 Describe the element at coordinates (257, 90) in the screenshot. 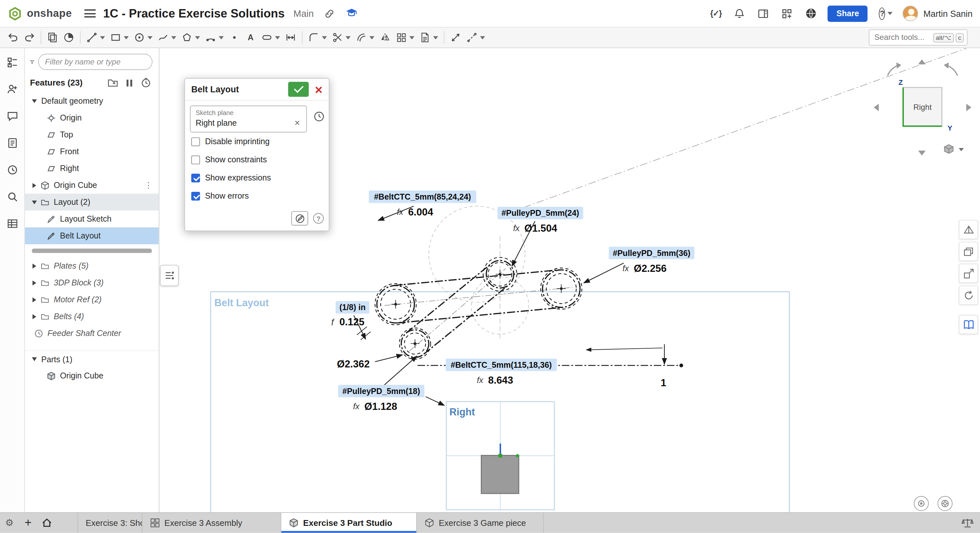

I see `dialog-header: Belt Layout ×` at that location.